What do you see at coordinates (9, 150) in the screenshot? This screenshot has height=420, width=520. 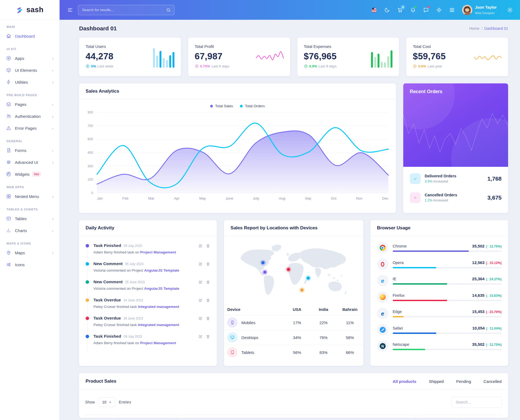 I see `file-icon` at bounding box center [9, 150].